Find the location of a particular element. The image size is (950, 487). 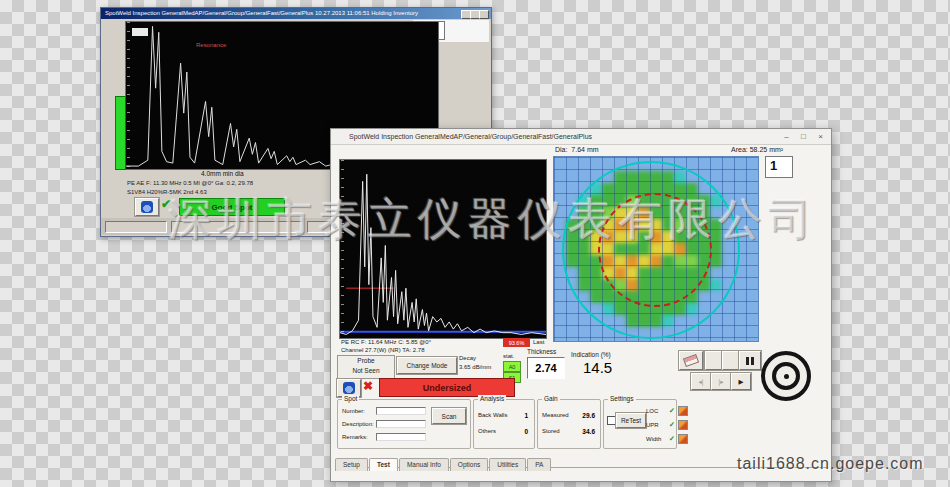

remarks-input is located at coordinates (401, 437).